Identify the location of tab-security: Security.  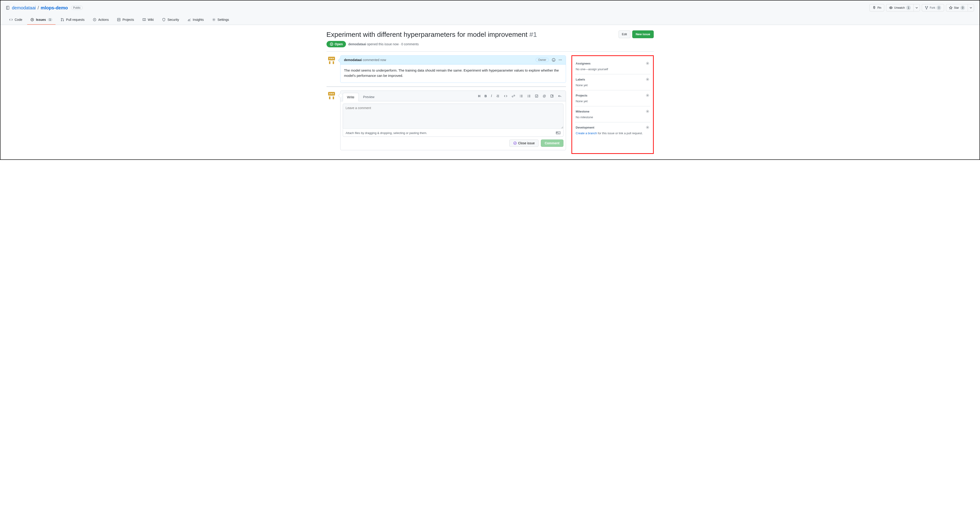
(170, 20).